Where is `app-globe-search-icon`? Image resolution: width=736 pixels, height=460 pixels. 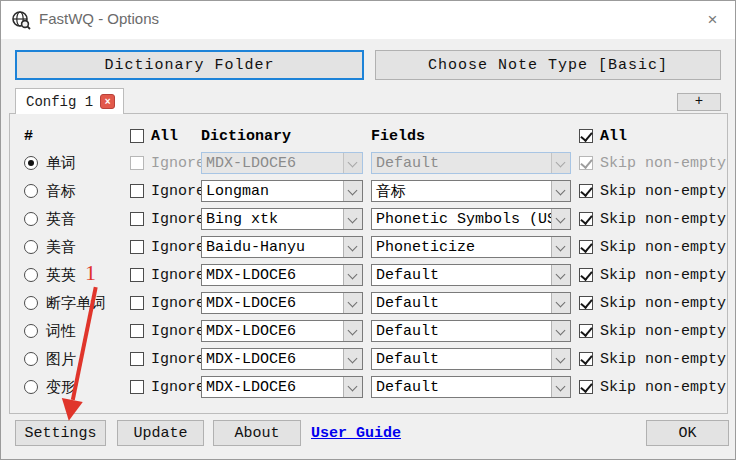
app-globe-search-icon is located at coordinates (21, 20).